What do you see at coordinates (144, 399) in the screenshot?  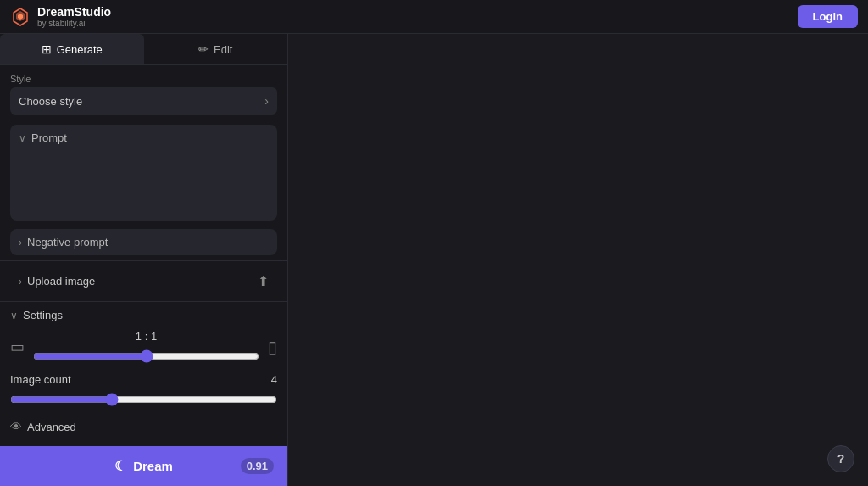 I see `image-count-slider` at bounding box center [144, 399].